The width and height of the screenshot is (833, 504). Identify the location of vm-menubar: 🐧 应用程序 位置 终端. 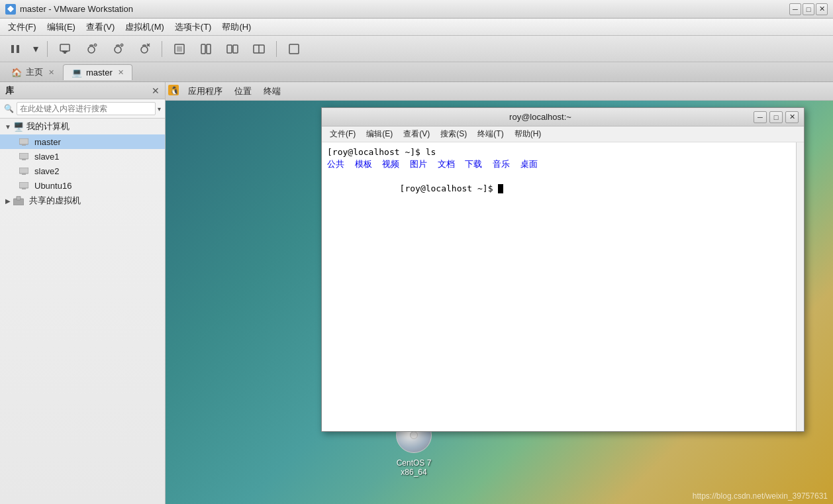
(499, 91).